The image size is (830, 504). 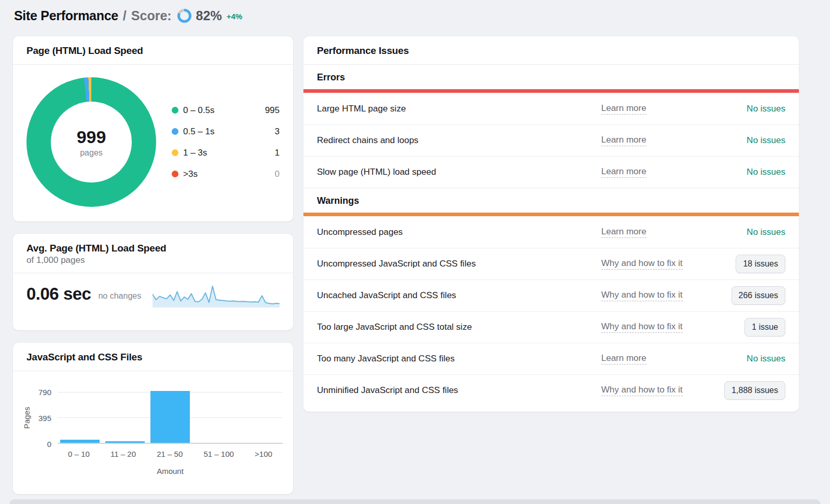 I want to click on card-header: Performance Issues, so click(x=551, y=51).